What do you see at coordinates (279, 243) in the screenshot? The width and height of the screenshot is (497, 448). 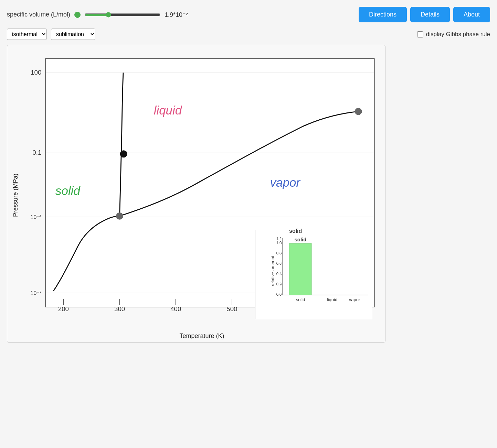 I see `svg-text: 1.0` at bounding box center [279, 243].